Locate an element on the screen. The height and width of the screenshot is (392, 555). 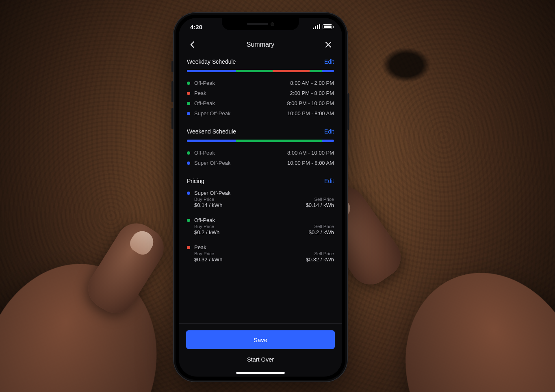
buy-price-value: $0.2 / kWh is located at coordinates (207, 232).